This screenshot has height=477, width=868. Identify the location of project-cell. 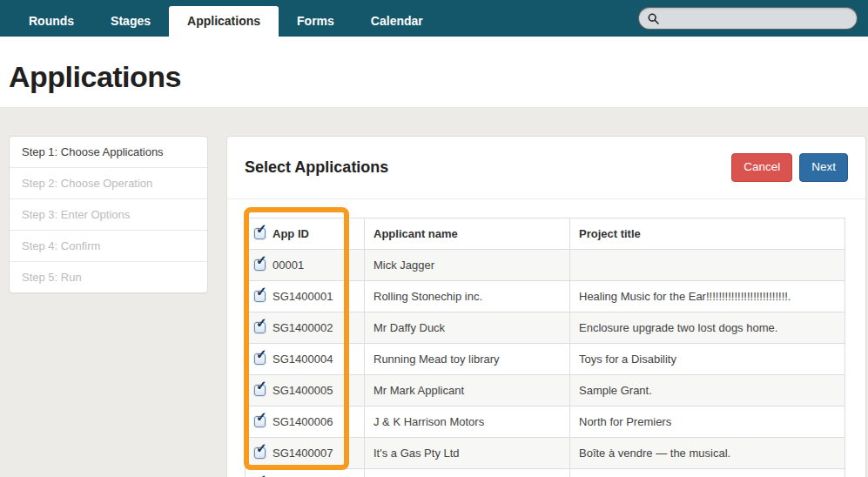
(708, 265).